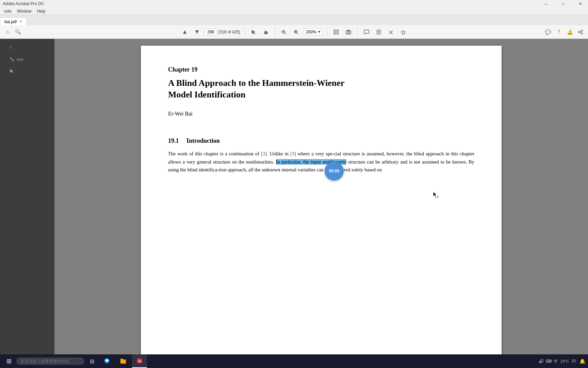  I want to click on page-info: (318 of 425), so click(223, 32).